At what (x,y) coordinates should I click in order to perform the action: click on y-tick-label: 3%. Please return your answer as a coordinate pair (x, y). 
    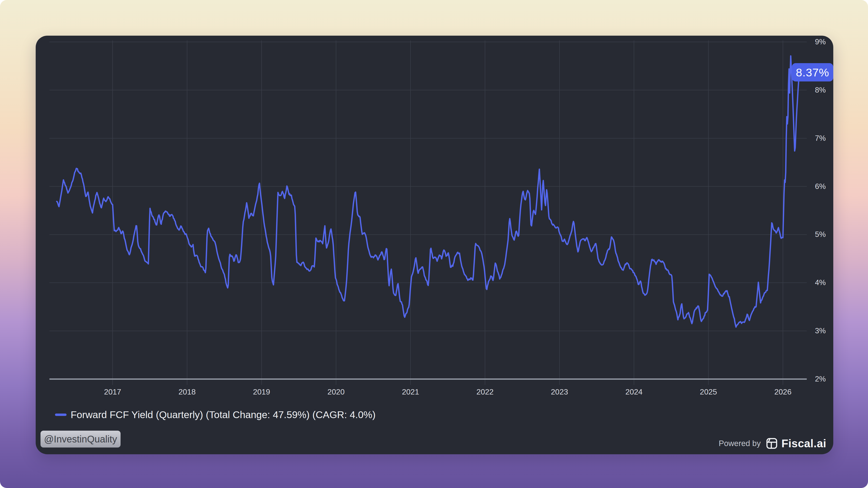
    Looking at the image, I should click on (830, 331).